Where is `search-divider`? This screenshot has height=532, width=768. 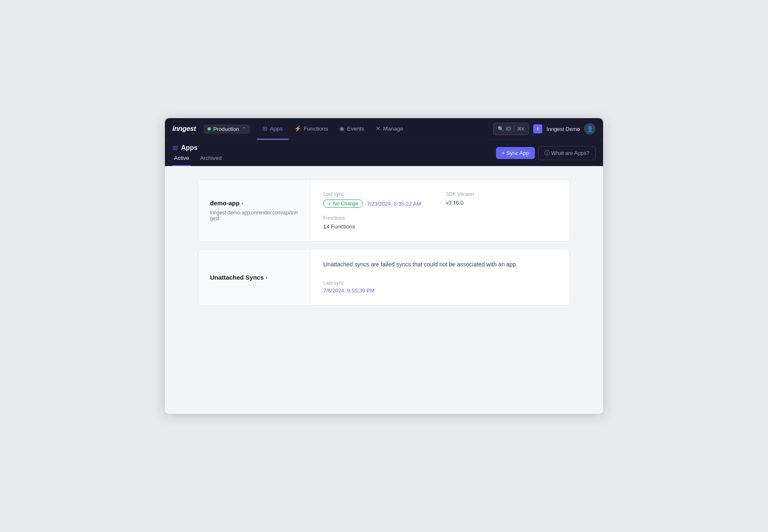 search-divider is located at coordinates (514, 129).